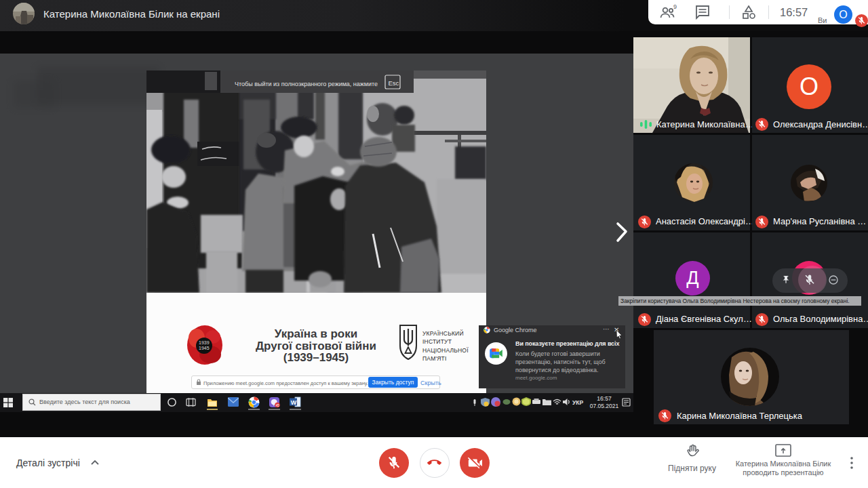 Image resolution: width=868 pixels, height=488 pixels. What do you see at coordinates (294, 403) in the screenshot?
I see `svg-text: W` at bounding box center [294, 403].